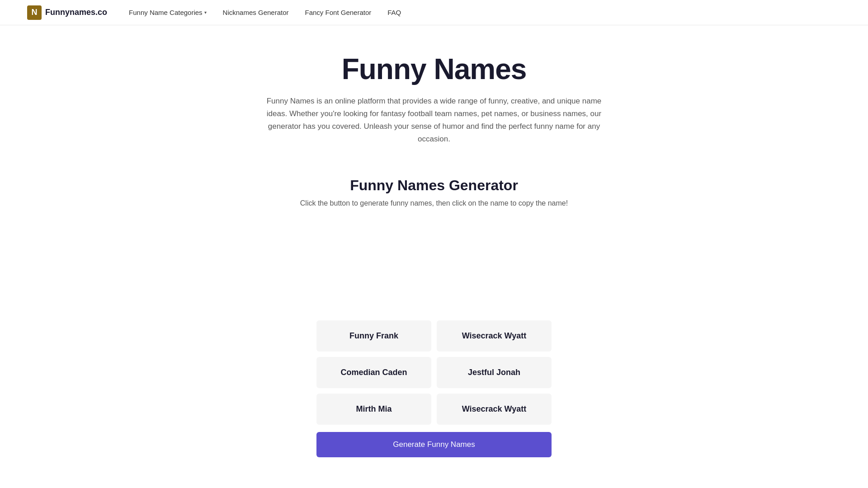 This screenshot has width=868, height=488. What do you see at coordinates (434, 120) in the screenshot?
I see `hero-description: Funny Names is an online platform that p…` at bounding box center [434, 120].